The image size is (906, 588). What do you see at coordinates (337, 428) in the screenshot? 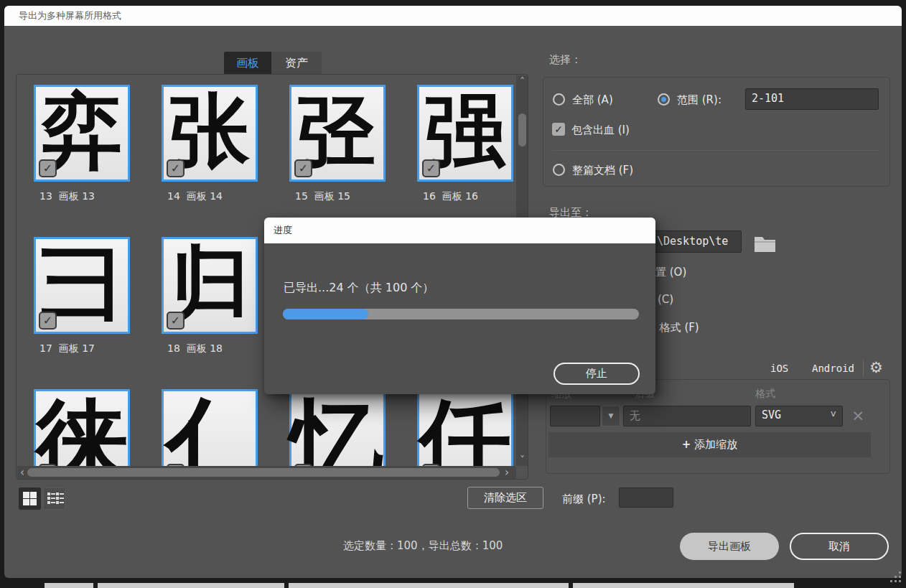
I see `artboard-thumbnail: 忆✓` at bounding box center [337, 428].